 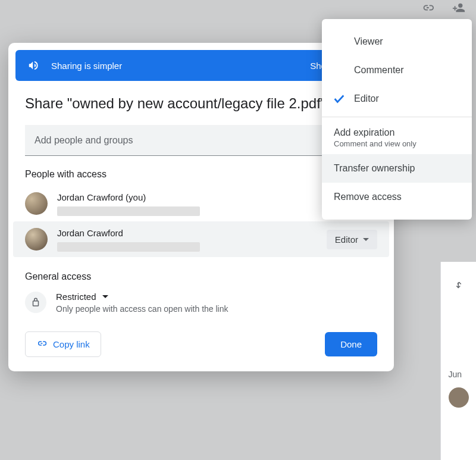 What do you see at coordinates (397, 119) in the screenshot?
I see `role-menu: Viewer Commenter Editor Add expiration C…` at bounding box center [397, 119].